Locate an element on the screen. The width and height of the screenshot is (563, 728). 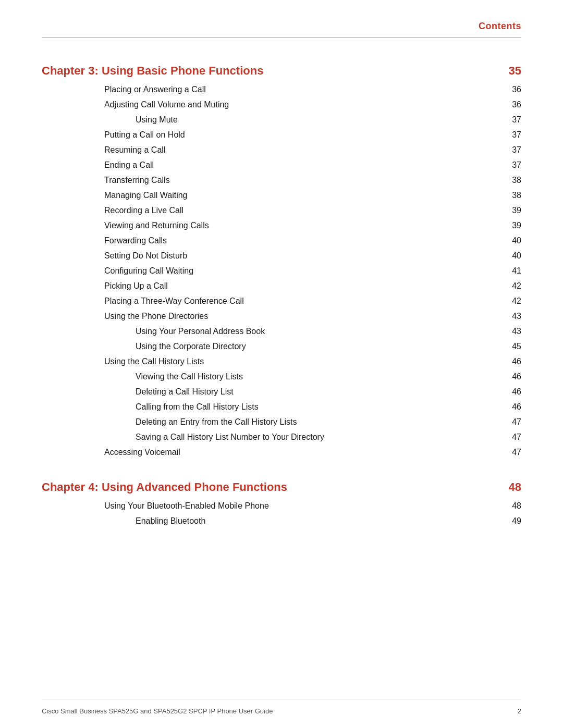
toc-label: Putting a Call on Hold is located at coordinates (114, 135).